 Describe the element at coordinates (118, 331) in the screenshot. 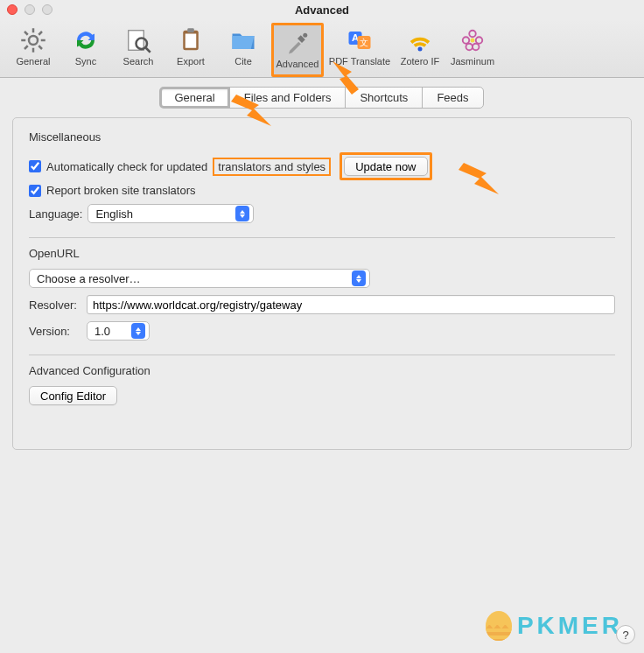

I see `version-select: 1.0` at that location.